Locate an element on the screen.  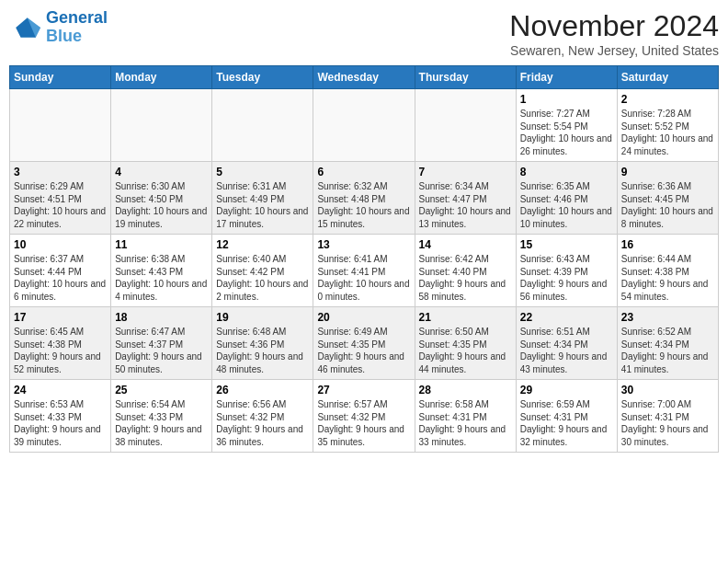
day-number: 1 is located at coordinates (566, 99).